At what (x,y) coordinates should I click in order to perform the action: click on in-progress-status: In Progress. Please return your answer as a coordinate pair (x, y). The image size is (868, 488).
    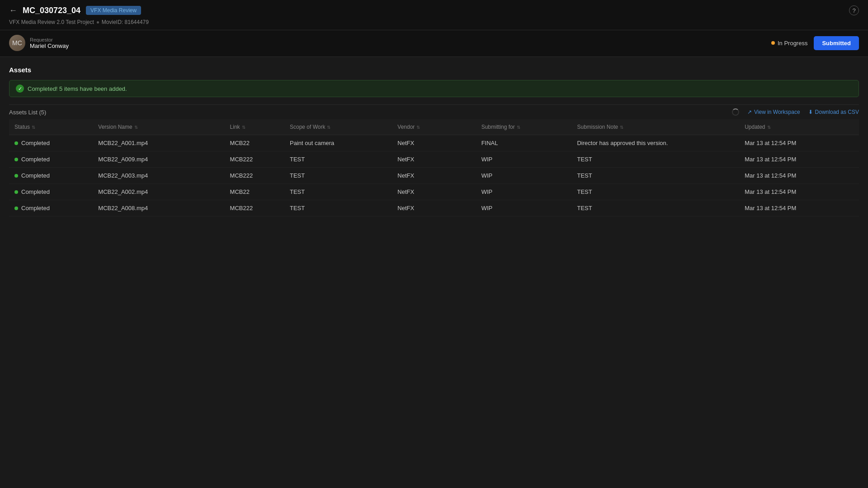
    Looking at the image, I should click on (789, 43).